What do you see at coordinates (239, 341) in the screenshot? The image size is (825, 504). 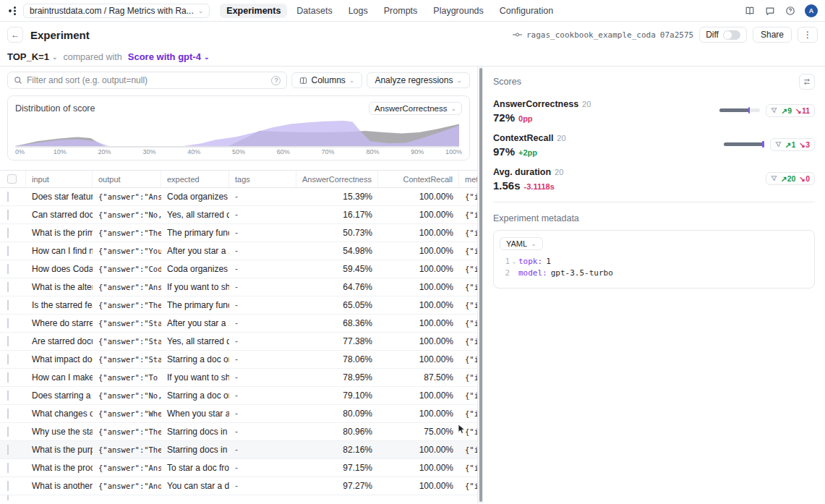 I see `table-row: Are starred docu... {"answer":"Star... Y…` at bounding box center [239, 341].